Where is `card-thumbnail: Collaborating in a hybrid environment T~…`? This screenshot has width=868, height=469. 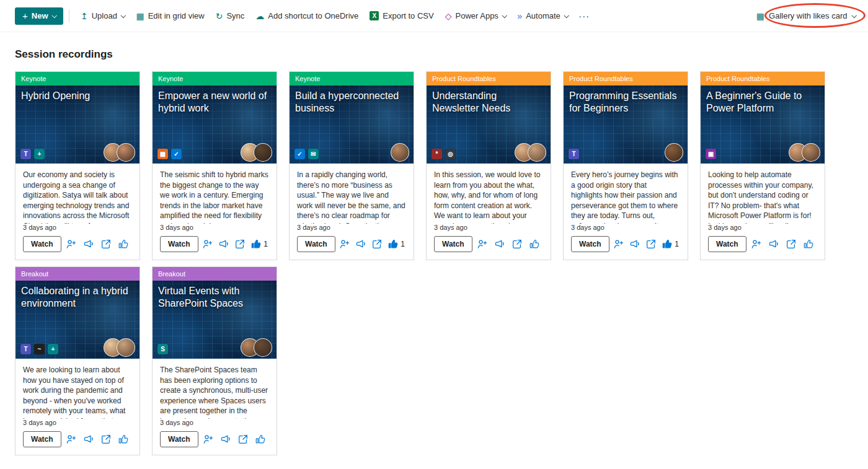 card-thumbnail: Collaborating in a hybrid environment T~… is located at coordinates (78, 320).